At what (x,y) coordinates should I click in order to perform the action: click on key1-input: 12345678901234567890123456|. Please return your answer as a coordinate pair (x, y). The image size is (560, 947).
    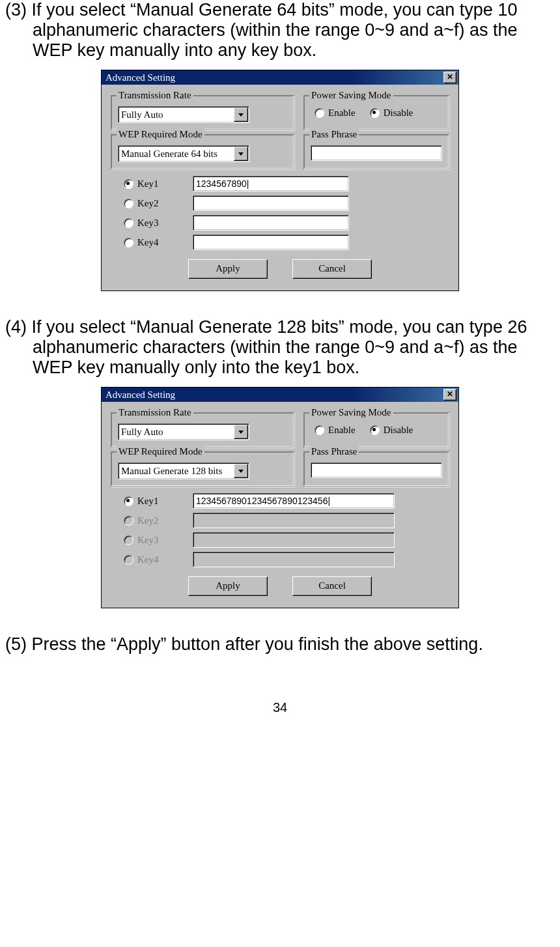
    Looking at the image, I should click on (294, 501).